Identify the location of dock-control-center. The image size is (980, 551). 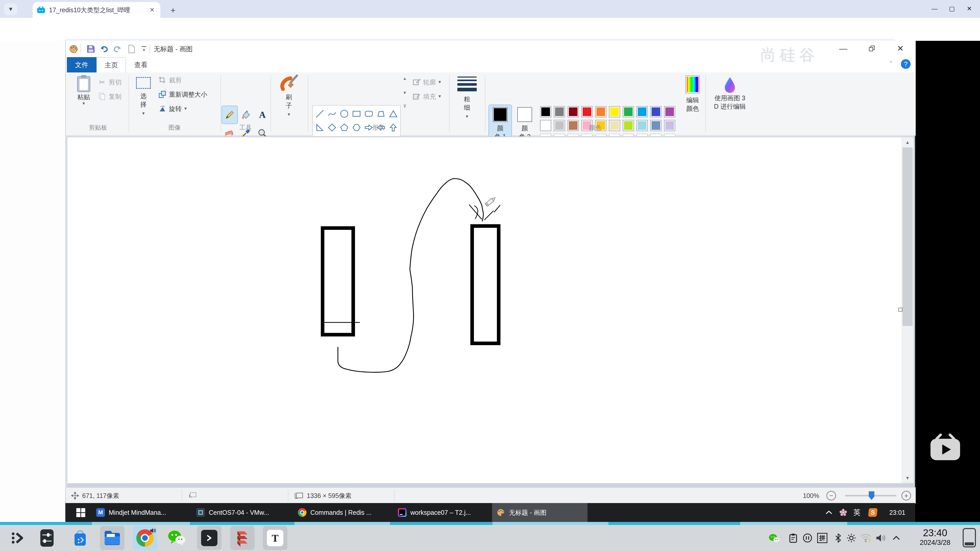
(47, 538).